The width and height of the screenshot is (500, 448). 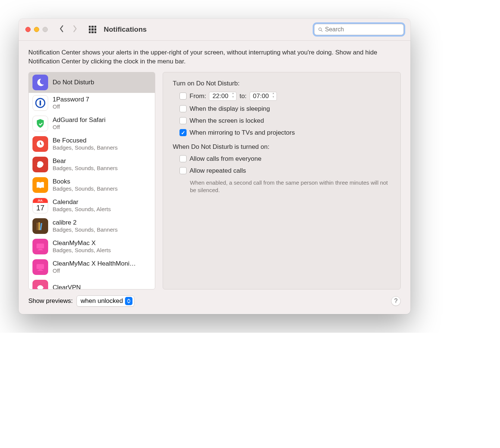 I want to click on sidebar-item-label: ClearVPN, so click(x=67, y=286).